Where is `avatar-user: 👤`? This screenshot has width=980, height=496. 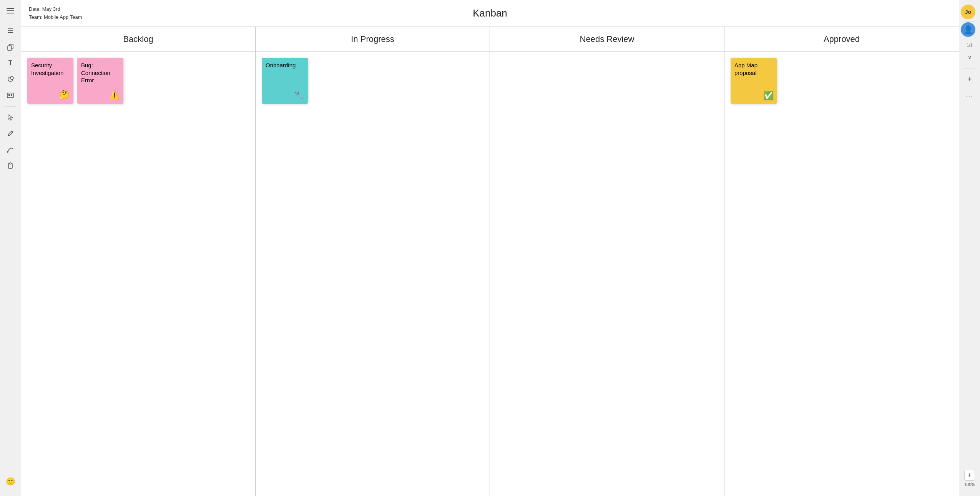
avatar-user: 👤 is located at coordinates (968, 30).